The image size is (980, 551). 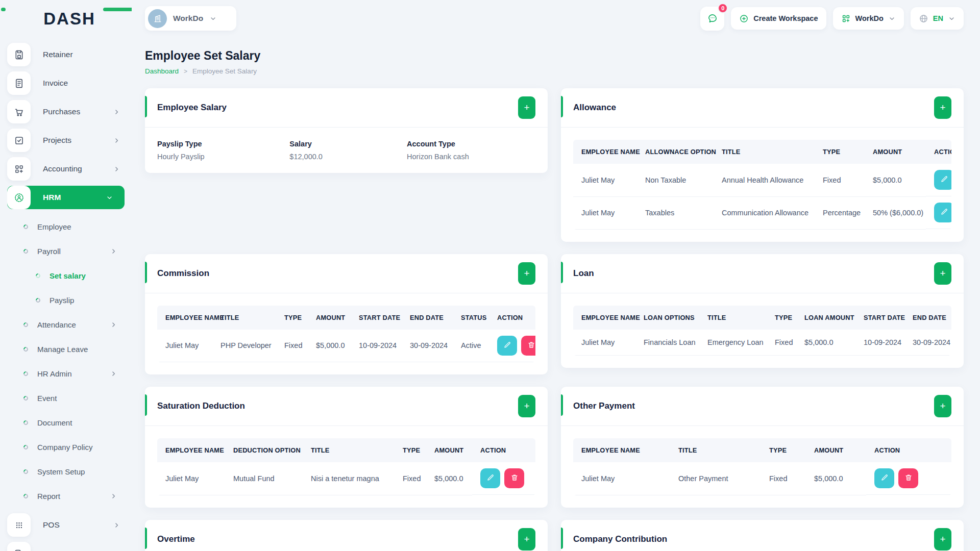 I want to click on sidebar-item-retainer: Retainer, so click(x=69, y=55).